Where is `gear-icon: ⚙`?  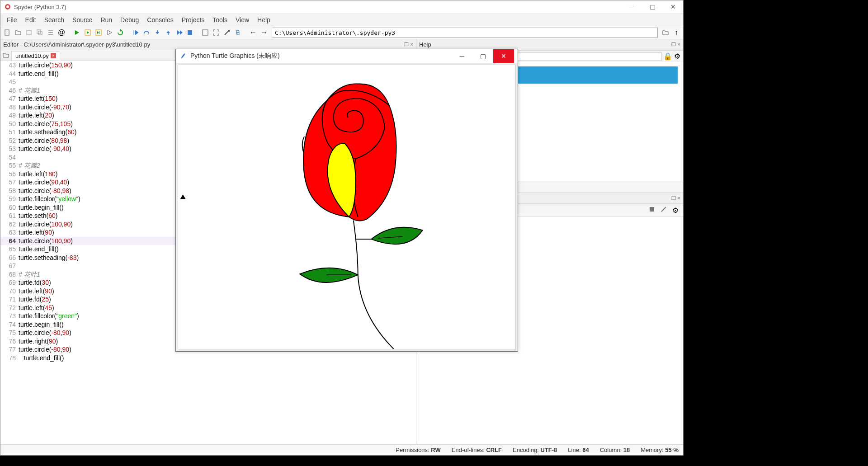 gear-icon: ⚙ is located at coordinates (677, 56).